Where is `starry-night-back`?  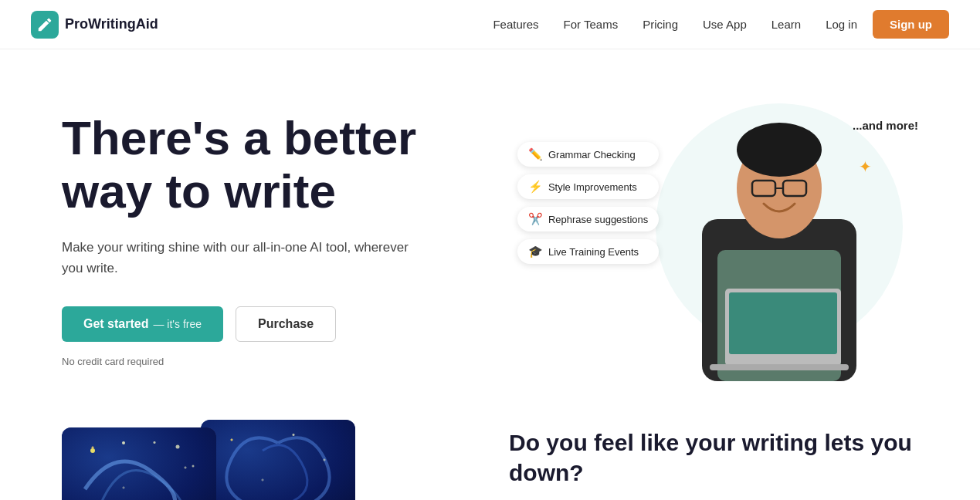
starry-night-back is located at coordinates (278, 460).